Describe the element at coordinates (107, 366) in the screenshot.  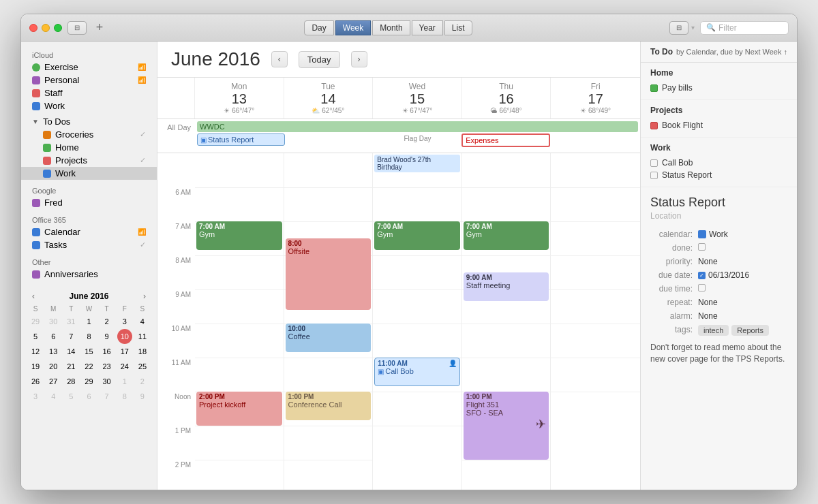
I see `mini-cal-day: 23` at that location.